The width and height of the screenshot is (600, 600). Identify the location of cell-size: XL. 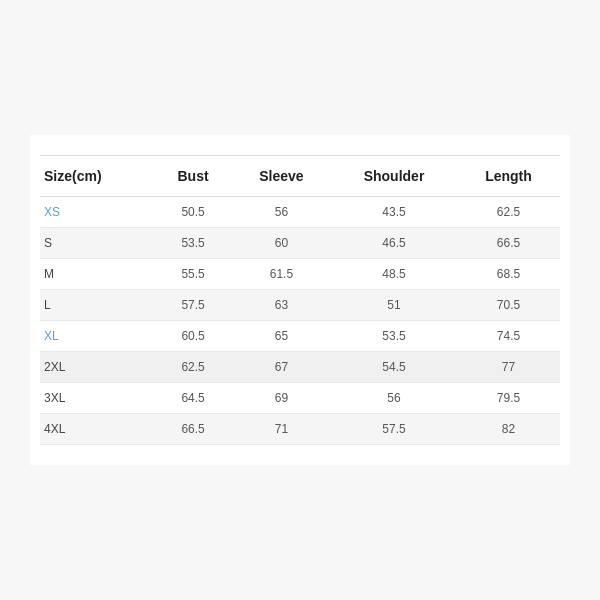
(97, 336).